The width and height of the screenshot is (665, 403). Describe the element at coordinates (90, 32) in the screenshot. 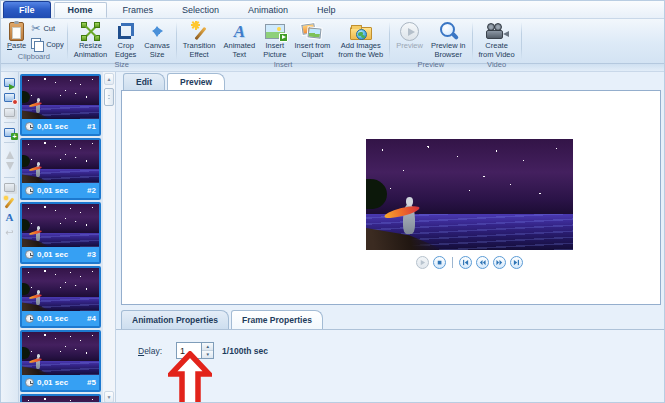

I see `resize-animation-icon` at that location.